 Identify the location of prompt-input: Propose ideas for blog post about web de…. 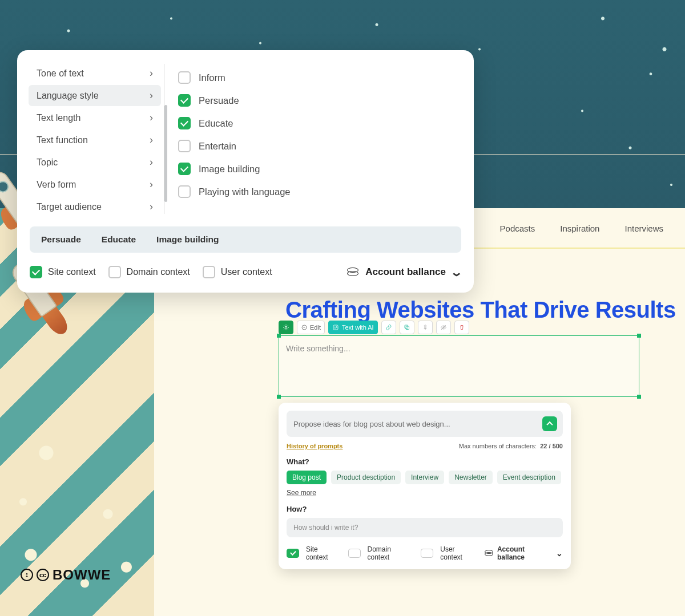
(425, 424).